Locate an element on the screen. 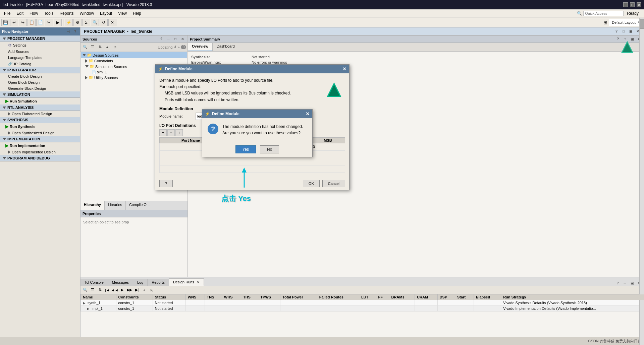 This screenshot has height=345, width=644. bt-play-btn: ▶ is located at coordinates (122, 290).